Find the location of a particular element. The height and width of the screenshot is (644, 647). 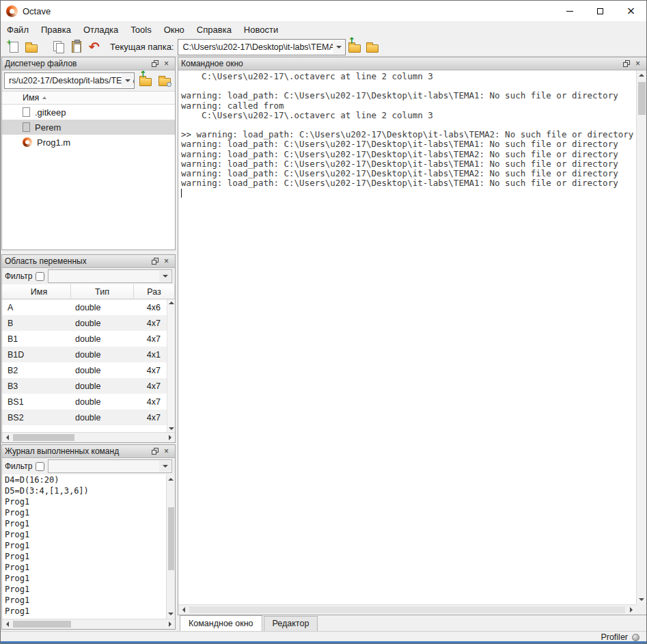

column-header-name: Имя is located at coordinates (37, 292).